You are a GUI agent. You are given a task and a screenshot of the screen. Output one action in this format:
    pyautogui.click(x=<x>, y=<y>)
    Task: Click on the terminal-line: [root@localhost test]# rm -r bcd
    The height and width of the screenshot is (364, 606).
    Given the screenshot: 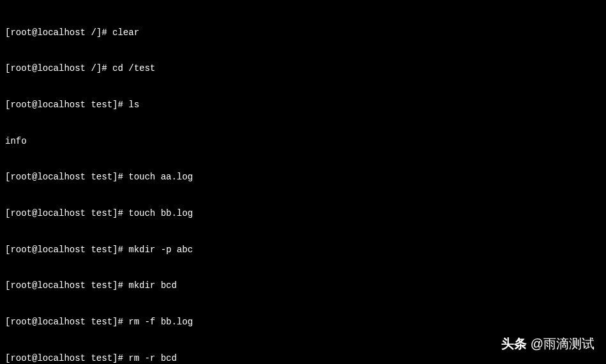 What is the action you would take?
    pyautogui.click(x=303, y=358)
    